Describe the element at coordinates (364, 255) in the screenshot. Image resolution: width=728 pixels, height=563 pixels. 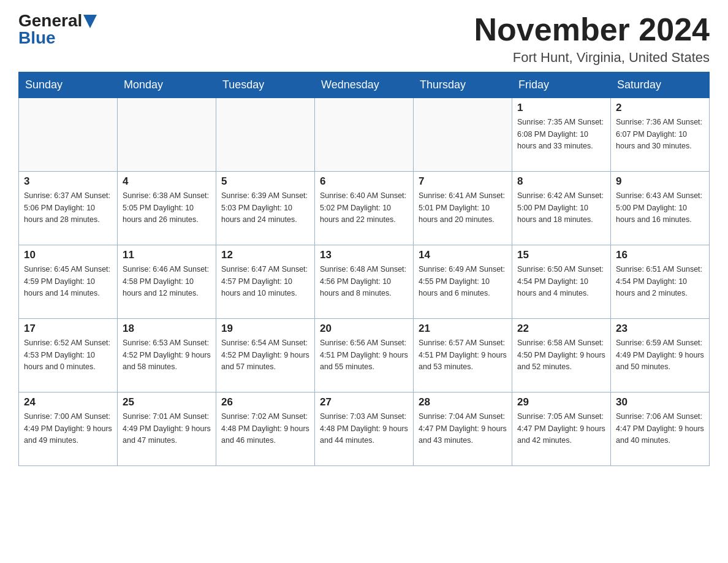
I see `day-number: 13` at that location.